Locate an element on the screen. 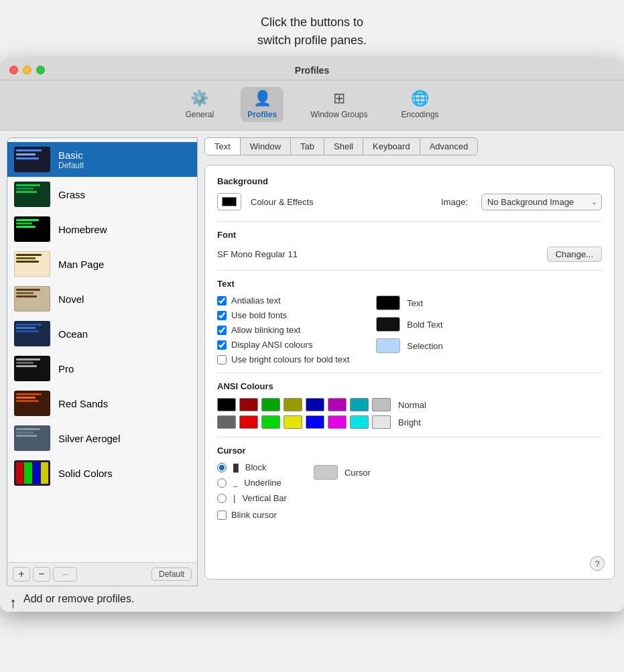 This screenshot has height=672, width=624. bold-text-color-swatch is located at coordinates (388, 324).